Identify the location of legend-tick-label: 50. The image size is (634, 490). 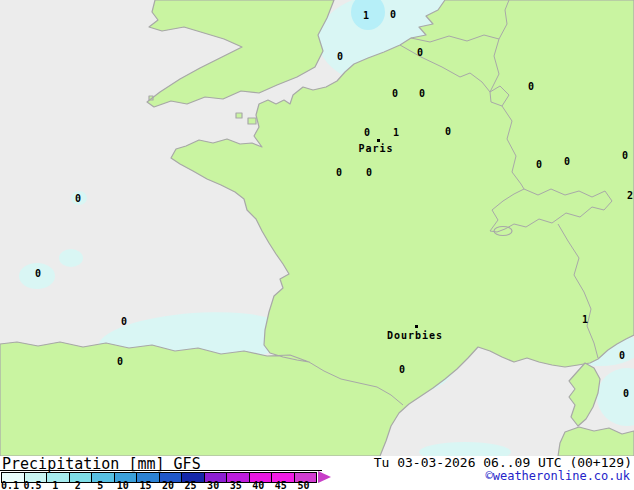
(303, 486).